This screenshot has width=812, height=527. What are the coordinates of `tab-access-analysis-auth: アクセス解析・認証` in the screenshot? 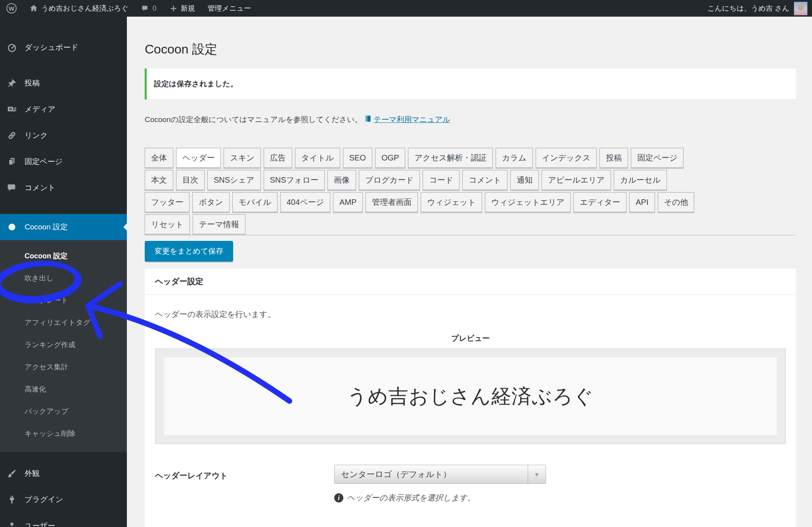 It's located at (450, 158).